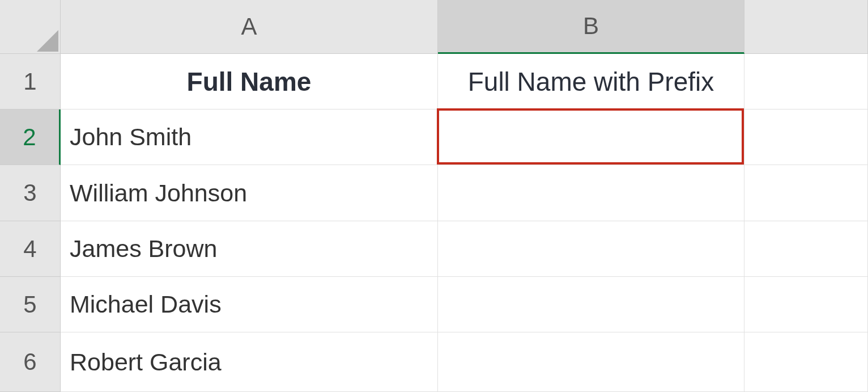  What do you see at coordinates (31, 305) in the screenshot?
I see `row-header-5: 5` at bounding box center [31, 305].